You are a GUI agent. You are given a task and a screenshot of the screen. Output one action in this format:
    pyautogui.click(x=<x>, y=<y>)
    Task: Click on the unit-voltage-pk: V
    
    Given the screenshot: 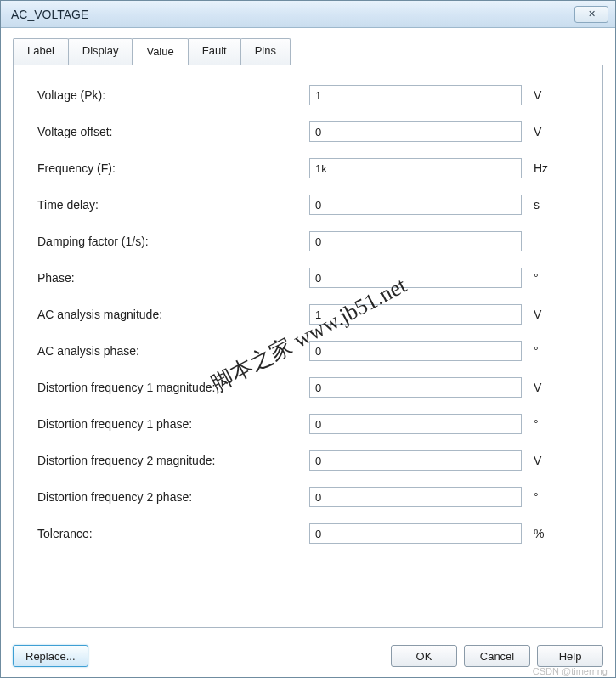 What is the action you would take?
    pyautogui.click(x=539, y=95)
    